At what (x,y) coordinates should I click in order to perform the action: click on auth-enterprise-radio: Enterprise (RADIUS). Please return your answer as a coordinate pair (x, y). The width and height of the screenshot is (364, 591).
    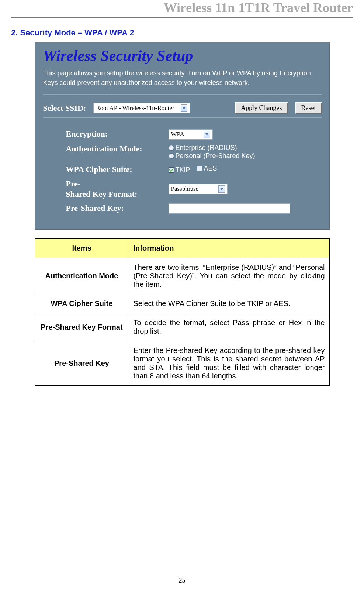
    Looking at the image, I should click on (203, 148).